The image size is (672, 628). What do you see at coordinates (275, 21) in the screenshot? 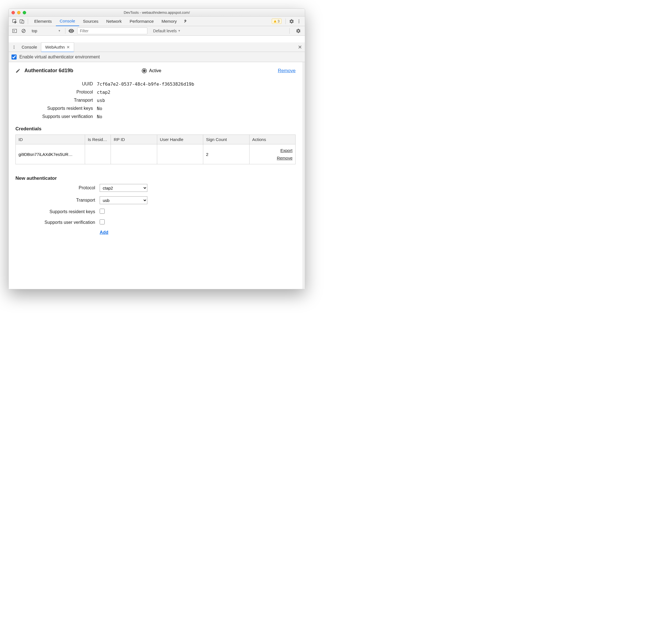
I see `warning-icon` at bounding box center [275, 21].